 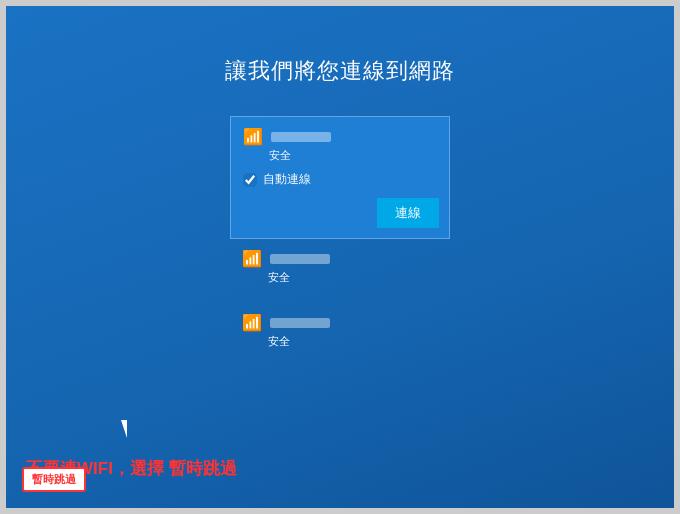 What do you see at coordinates (54, 480) in the screenshot?
I see `skip-button: 暫時跳過` at bounding box center [54, 480].